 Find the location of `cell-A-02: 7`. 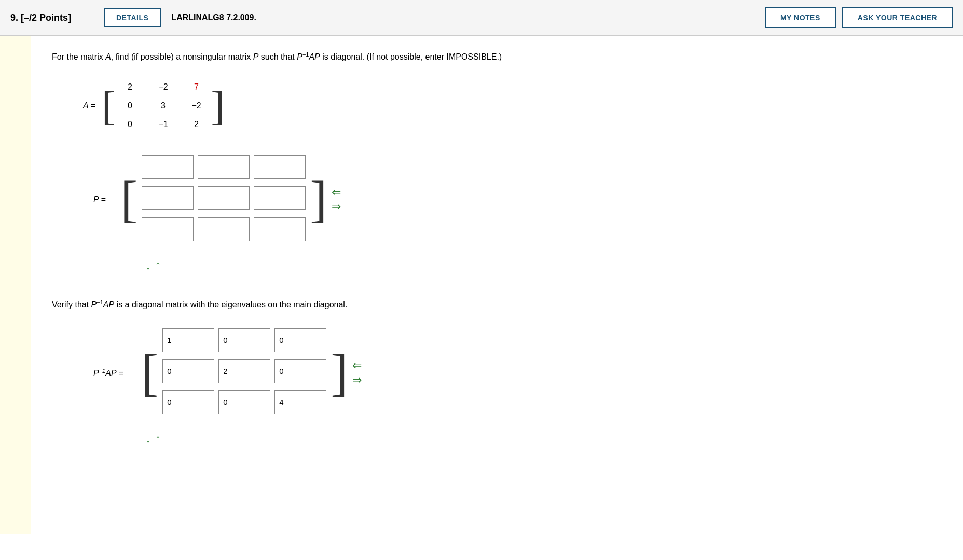

cell-A-02: 7 is located at coordinates (197, 87).